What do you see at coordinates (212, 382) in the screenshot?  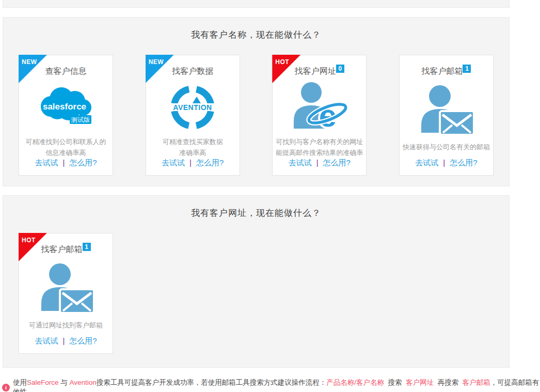 I see `footer-text-segment: 搜索工具可提高客户开发成功率，若使用邮箱工具搜索方式建议操作流程：` at bounding box center [212, 382].